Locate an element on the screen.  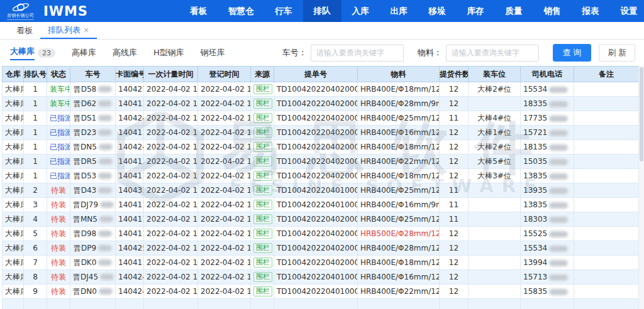
table-row: 大棒库7待装晋DK0140411192022-04-02 13:112022-0… is located at coordinates (321, 263).